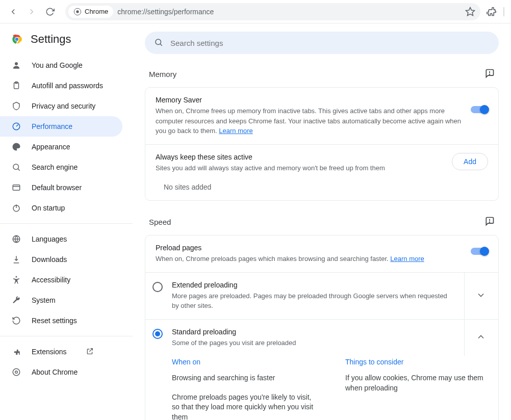  I want to click on when-on-label: When on, so click(243, 362).